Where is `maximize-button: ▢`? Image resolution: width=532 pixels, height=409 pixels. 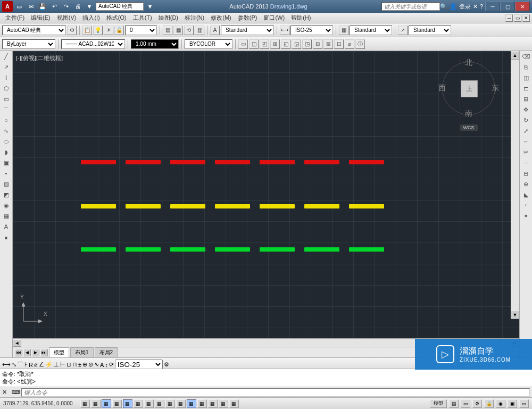 maximize-button: ▢ is located at coordinates (508, 6).